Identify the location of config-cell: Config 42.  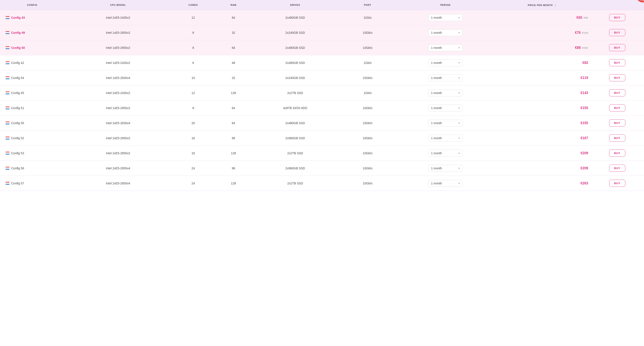
(32, 63).